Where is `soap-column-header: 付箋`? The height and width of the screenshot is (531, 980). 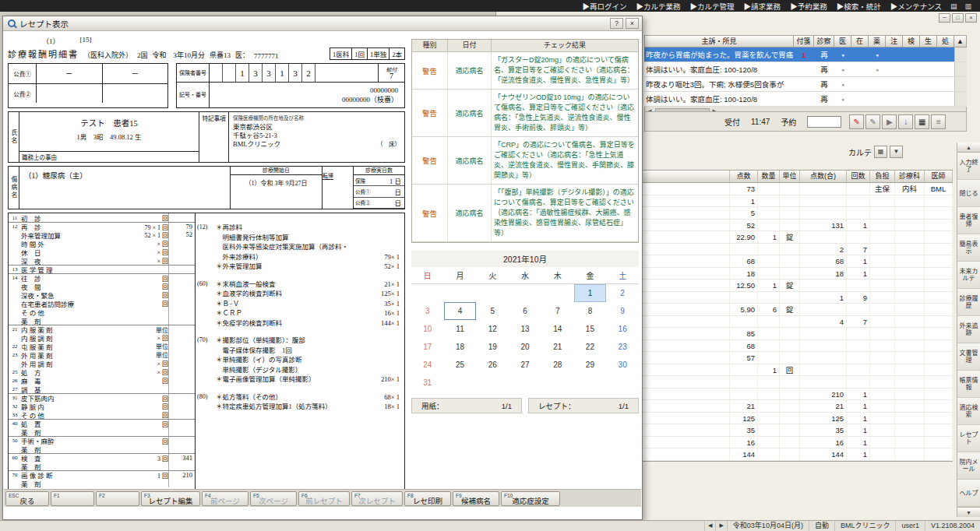 soap-column-header: 付箋 is located at coordinates (804, 41).